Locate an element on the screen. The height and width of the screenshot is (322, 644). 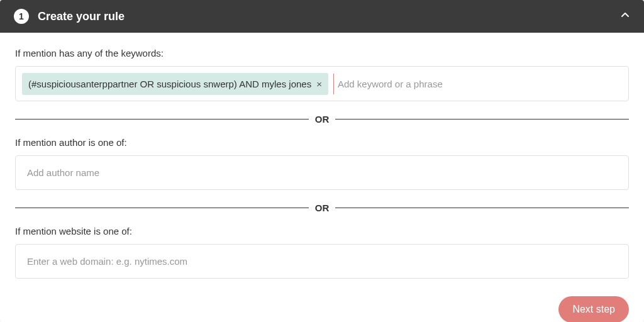
divider-or-1: OR is located at coordinates (322, 119).